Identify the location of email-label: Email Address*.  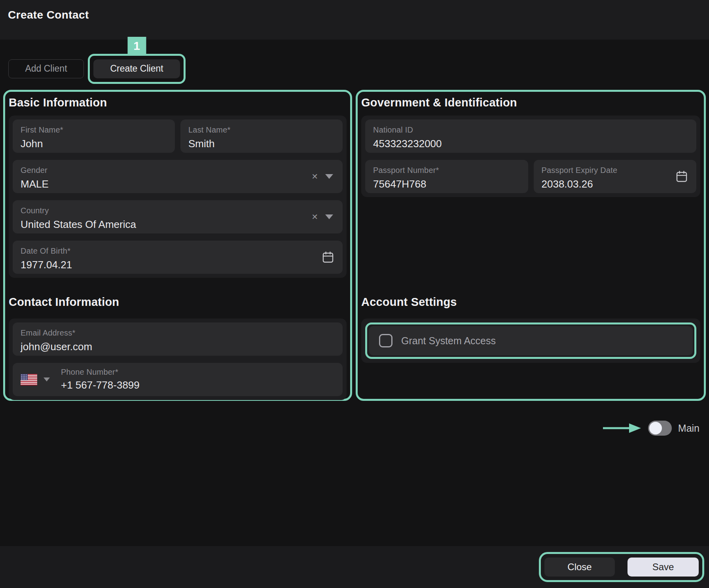
(178, 333).